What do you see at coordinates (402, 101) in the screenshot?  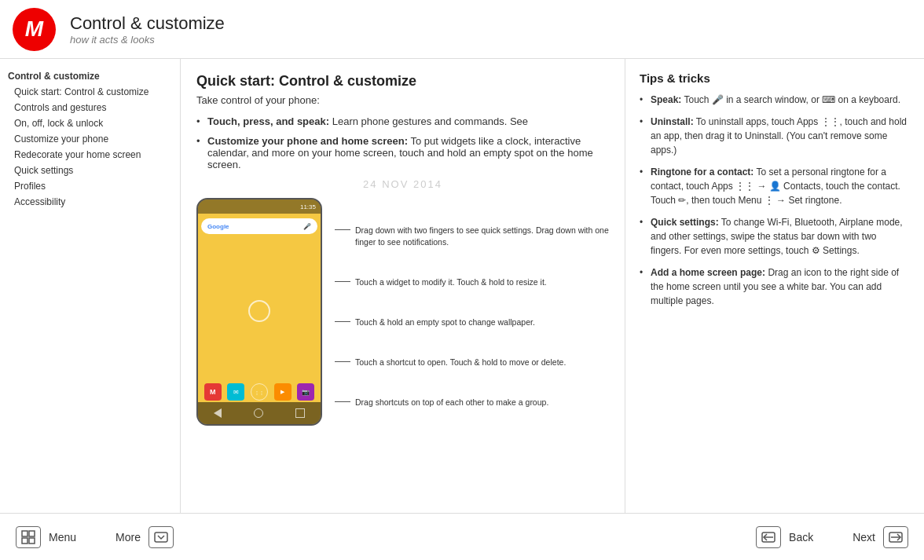 I see `section-subtitle: Take control of your phone:` at bounding box center [402, 101].